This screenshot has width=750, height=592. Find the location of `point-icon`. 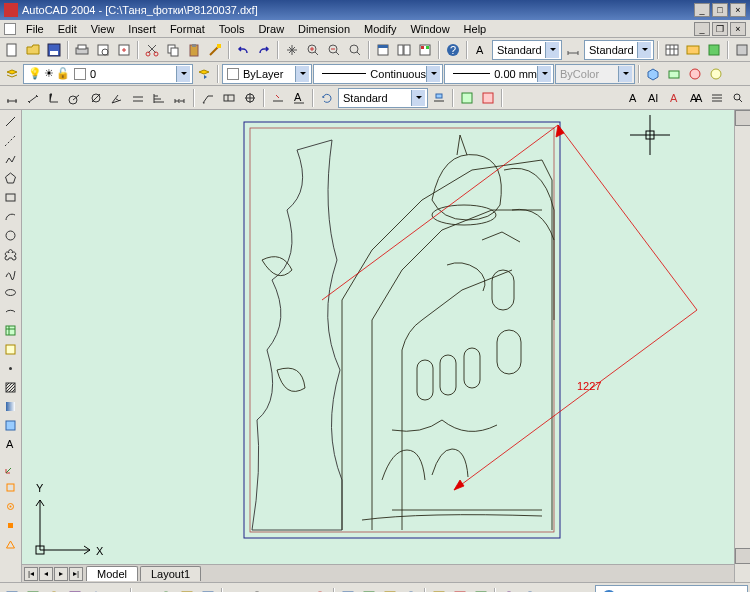

point-icon is located at coordinates (11, 368).